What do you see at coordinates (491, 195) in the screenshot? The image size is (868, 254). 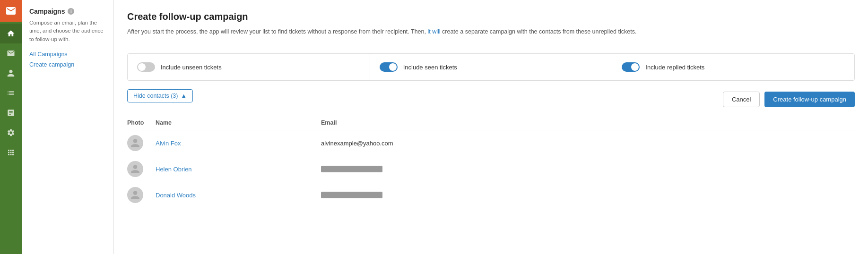 I see `table-row: Donald Woods` at bounding box center [491, 195].